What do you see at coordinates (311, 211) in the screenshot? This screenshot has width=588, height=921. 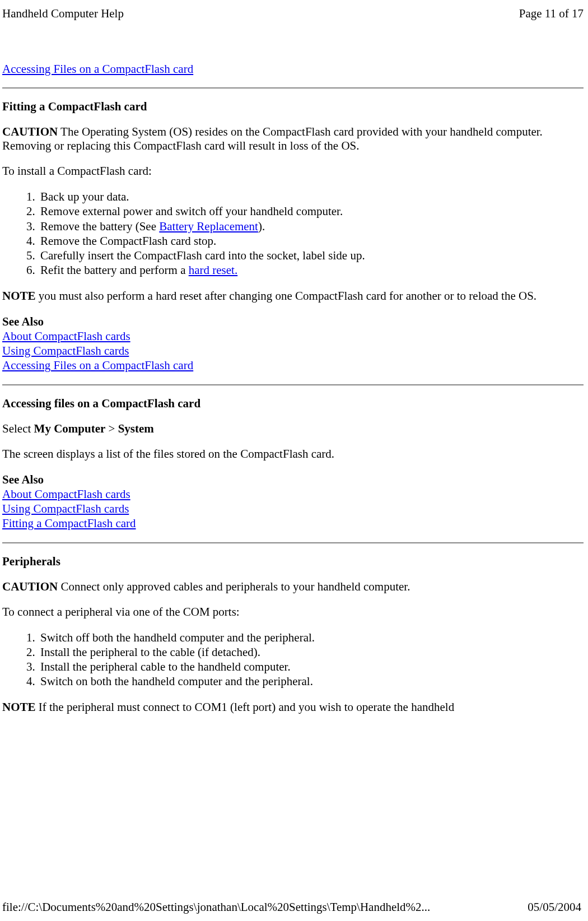 I see `list-item: Remove external power and switch off you…` at bounding box center [311, 211].